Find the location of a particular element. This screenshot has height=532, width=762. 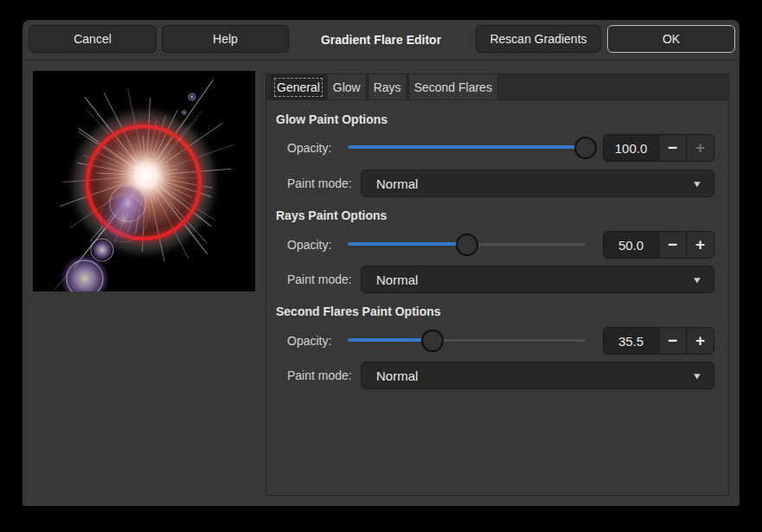

rays-paint-mode-value: Normal is located at coordinates (397, 280).